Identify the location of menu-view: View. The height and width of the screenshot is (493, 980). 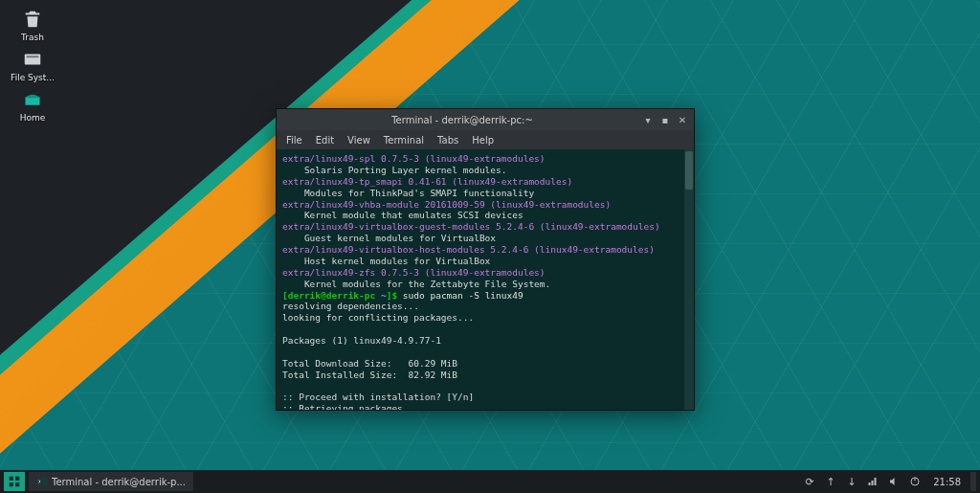
(359, 140).